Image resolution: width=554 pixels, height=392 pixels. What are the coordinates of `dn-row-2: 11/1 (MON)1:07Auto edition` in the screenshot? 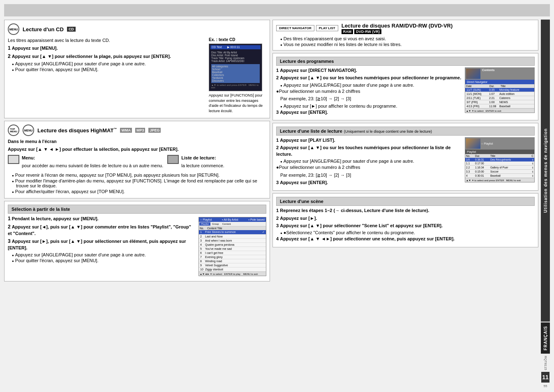 It's located at (500, 94).